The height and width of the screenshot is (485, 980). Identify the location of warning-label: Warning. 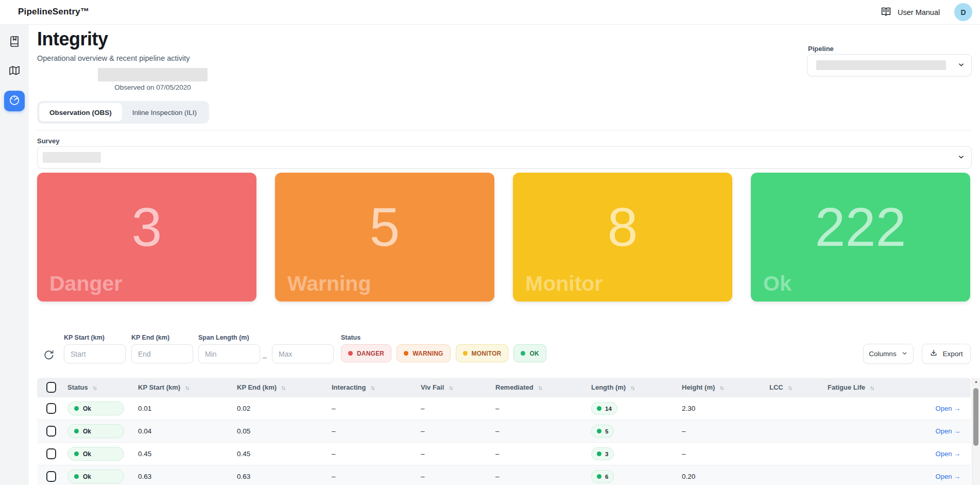
(329, 283).